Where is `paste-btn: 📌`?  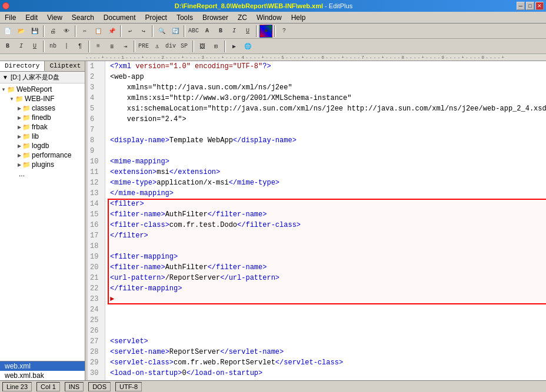
paste-btn: 📌 is located at coordinates (112, 31).